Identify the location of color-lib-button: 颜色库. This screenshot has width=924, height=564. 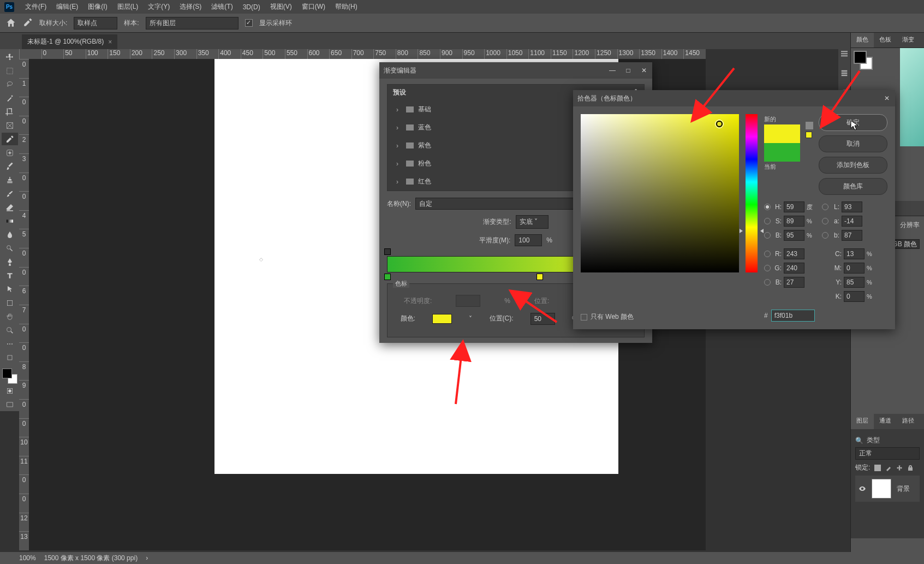
(853, 187).